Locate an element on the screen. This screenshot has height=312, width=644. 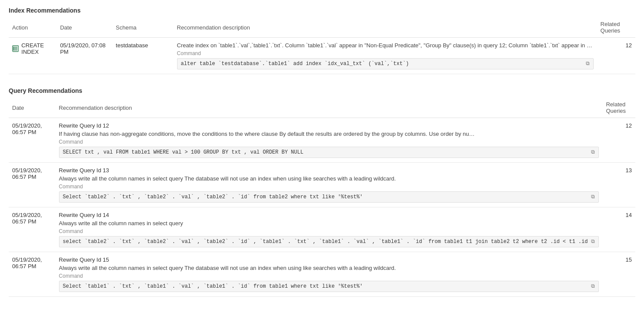
index-schema-cell: testdatabase is located at coordinates (143, 56).